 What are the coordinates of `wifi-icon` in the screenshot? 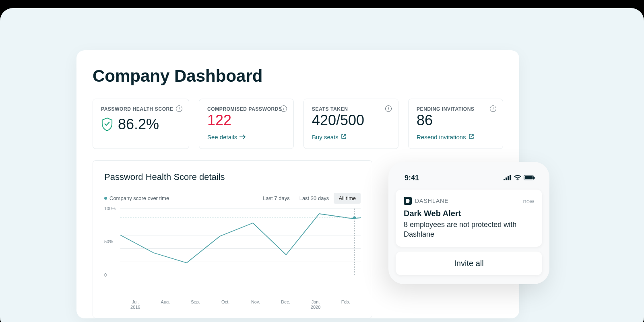 It's located at (518, 178).